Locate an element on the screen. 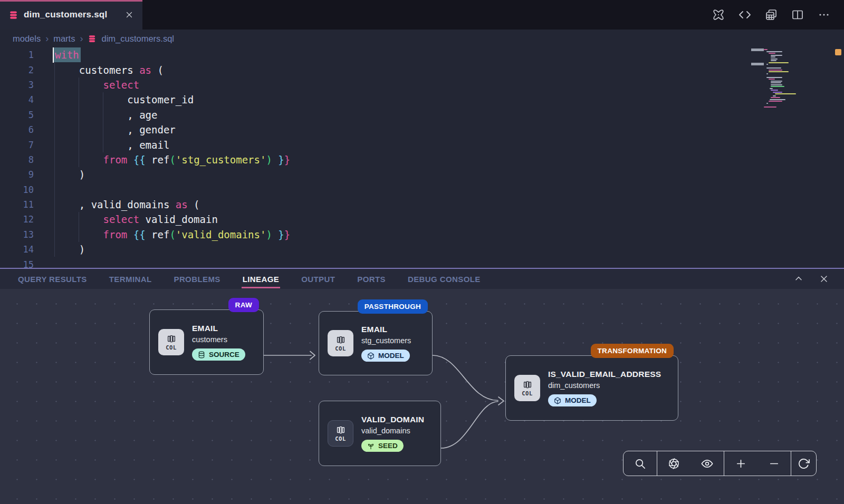 The width and height of the screenshot is (844, 504). resource-badge-source: SOURCE is located at coordinates (218, 354).